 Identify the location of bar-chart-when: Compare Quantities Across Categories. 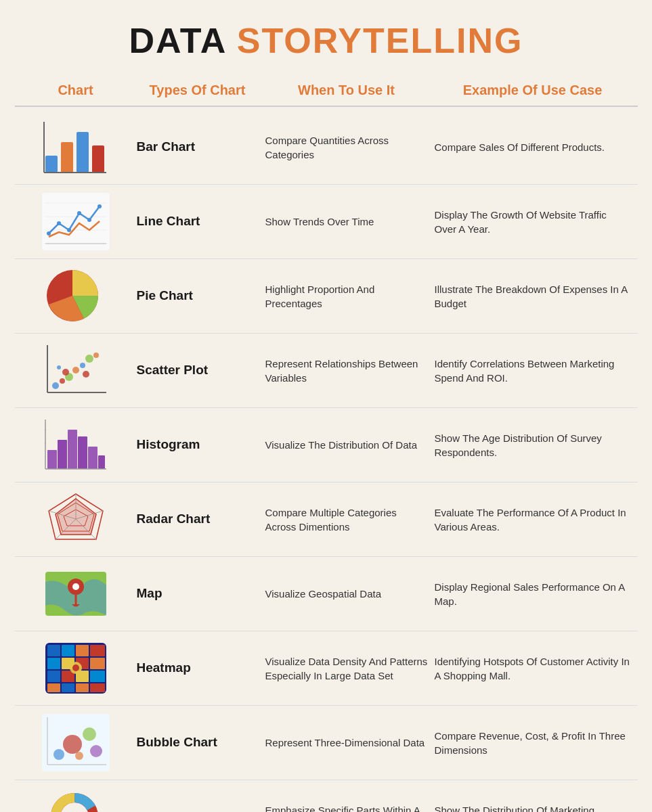
(347, 148).